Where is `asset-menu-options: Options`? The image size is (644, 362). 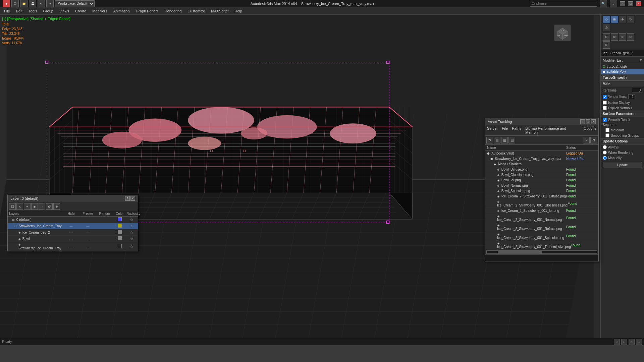
asset-menu-options: Options is located at coordinates (590, 130).